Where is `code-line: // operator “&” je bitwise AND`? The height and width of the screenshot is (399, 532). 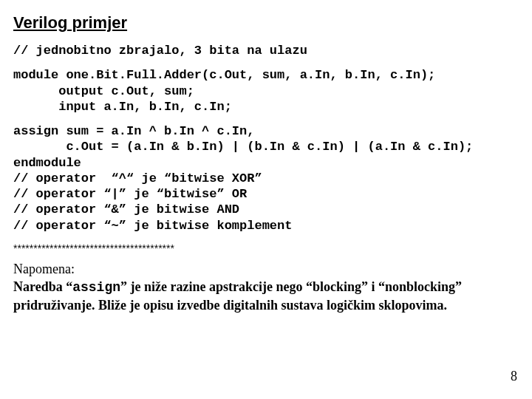 code-line: // operator “&” je bitwise AND is located at coordinates (126, 210).